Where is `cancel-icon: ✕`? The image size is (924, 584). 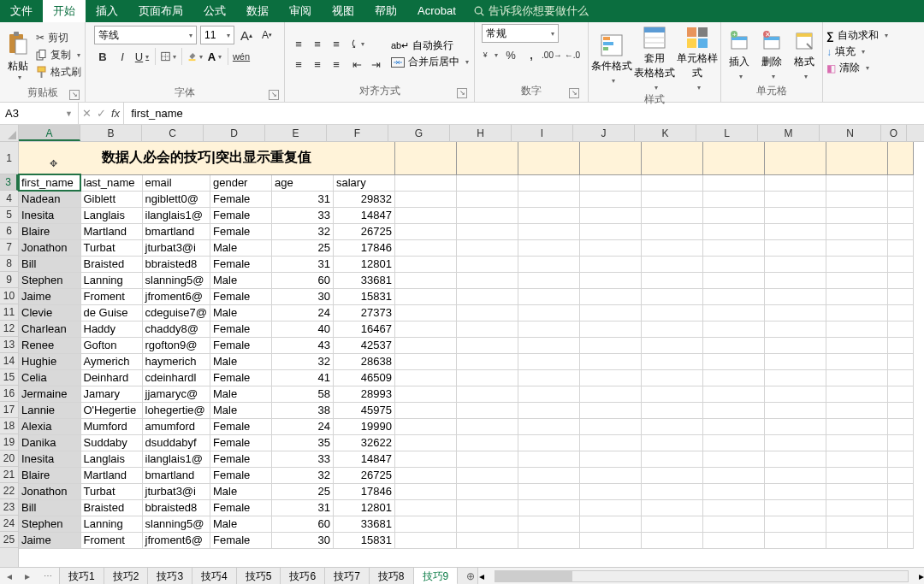 cancel-icon: ✕ is located at coordinates (87, 113).